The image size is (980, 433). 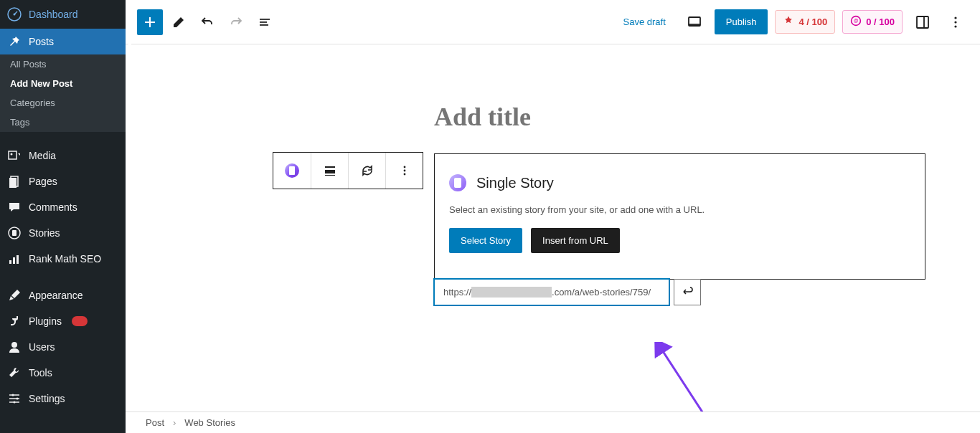 I want to click on insert-from-url-button: Insert from URL, so click(x=575, y=241).